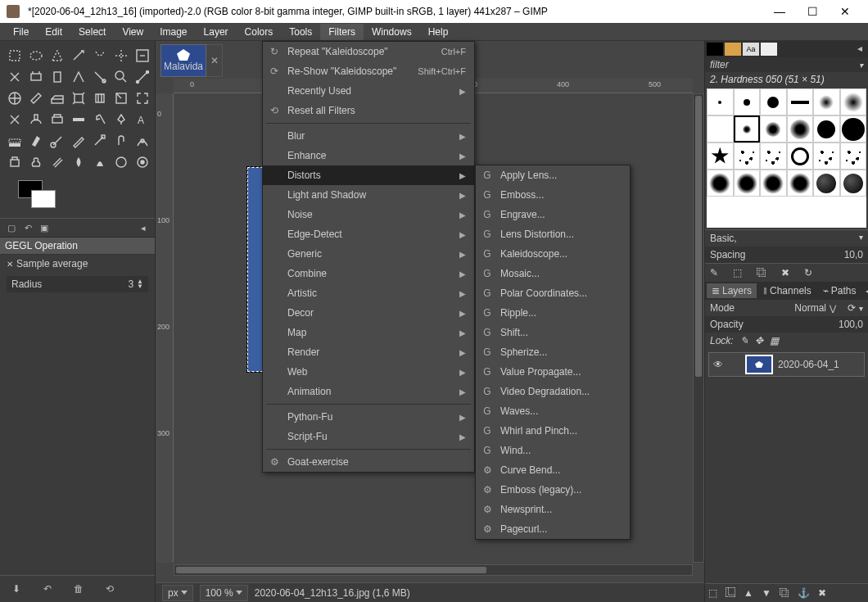 The width and height of the screenshot is (868, 602). Describe the element at coordinates (712, 593) in the screenshot. I see `new-layer-icon: ⬚` at that location.